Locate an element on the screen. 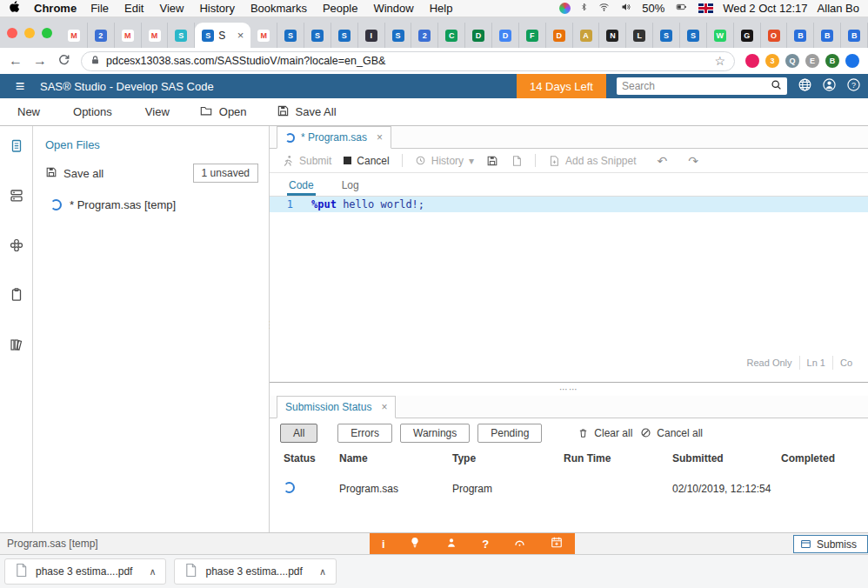 Image resolution: width=868 pixels, height=588 pixels. open-button: Open is located at coordinates (223, 111).